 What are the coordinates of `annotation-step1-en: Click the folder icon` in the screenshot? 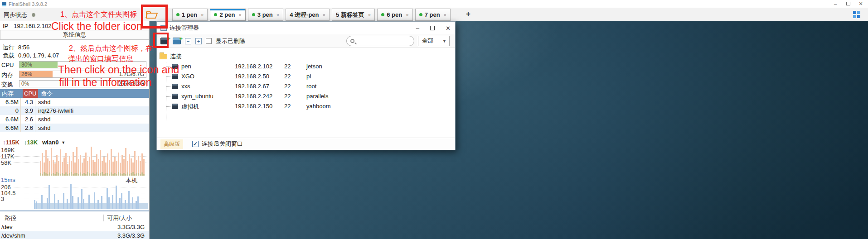 It's located at (97, 26).